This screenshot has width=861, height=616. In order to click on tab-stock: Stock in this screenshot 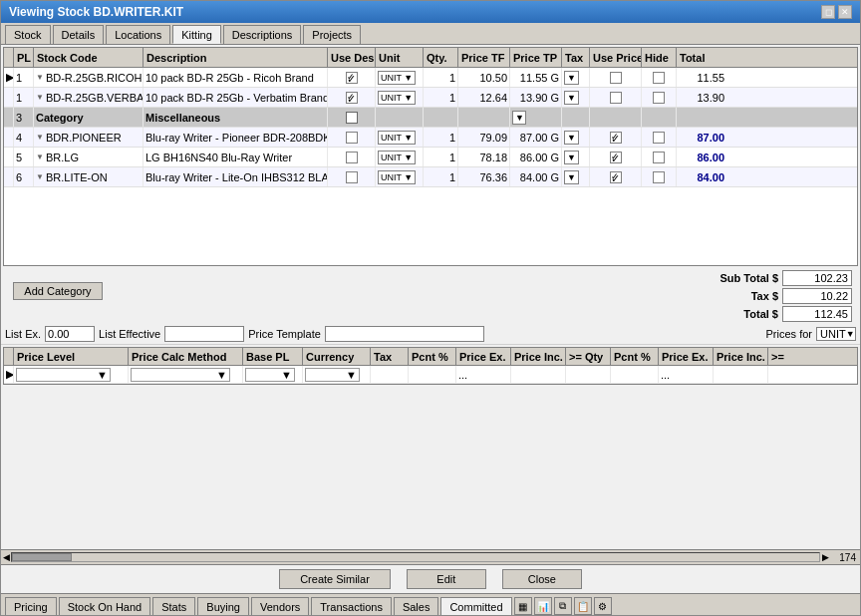, I will do `click(28, 34)`.